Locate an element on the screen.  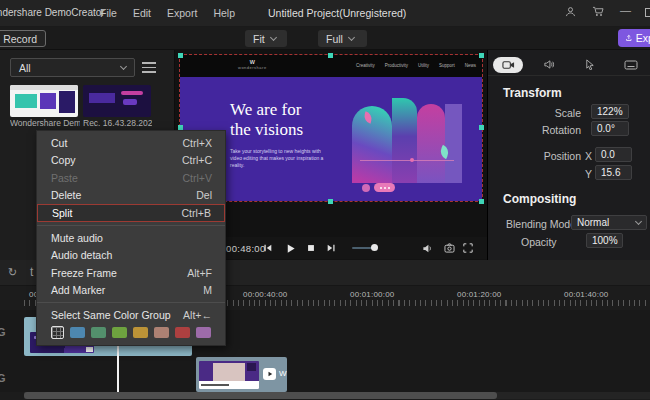
menu-item-cut: CutCtrl+X is located at coordinates (131, 143).